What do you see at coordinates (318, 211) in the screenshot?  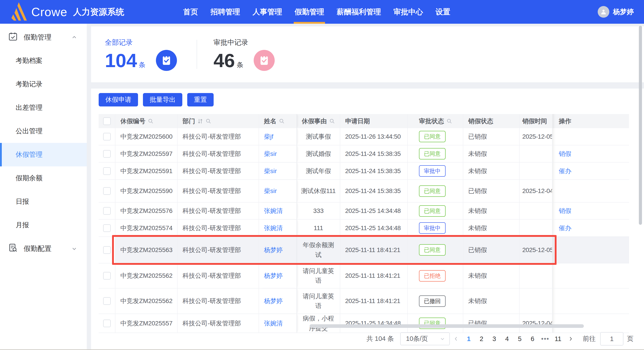 I see `leave-reason-cell: 333` at bounding box center [318, 211].